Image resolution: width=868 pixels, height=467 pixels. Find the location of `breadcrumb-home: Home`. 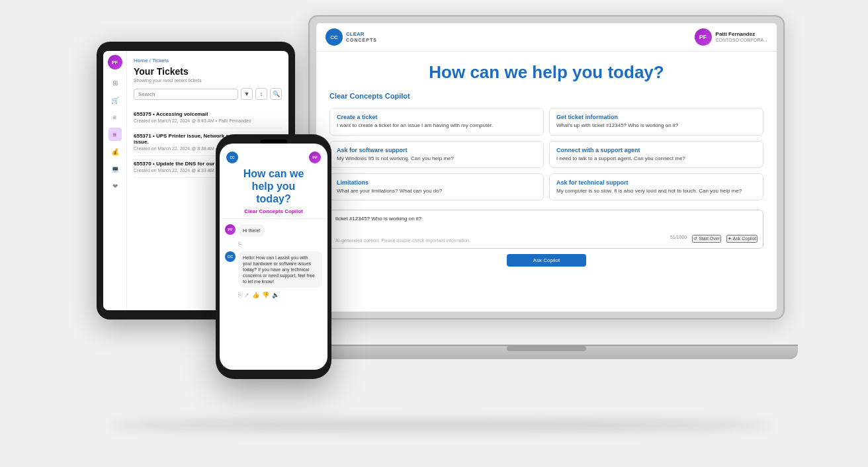

breadcrumb-home: Home is located at coordinates (140, 61).